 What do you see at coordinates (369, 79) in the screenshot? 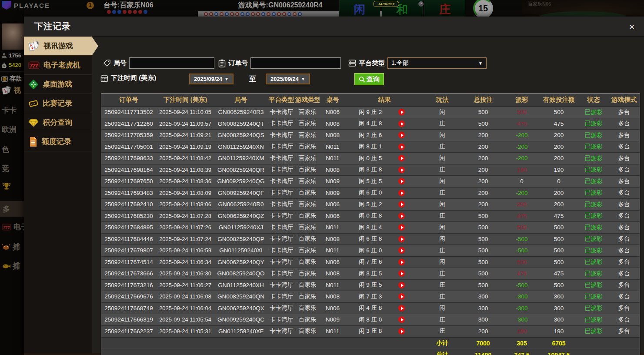
I see `query-button: 查询` at bounding box center [369, 79].